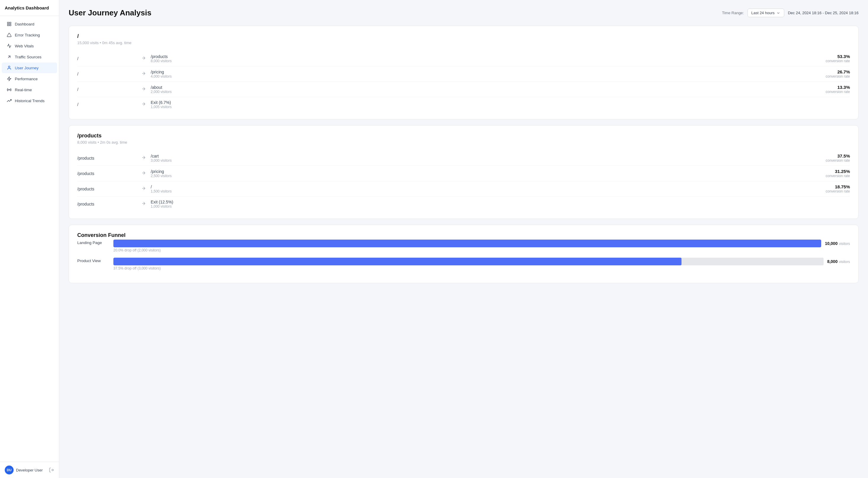 This screenshot has height=478, width=868. Describe the element at coordinates (482, 250) in the screenshot. I see `funnel-dropoff: 20.0% drop off (2,000 visitors)` at that location.